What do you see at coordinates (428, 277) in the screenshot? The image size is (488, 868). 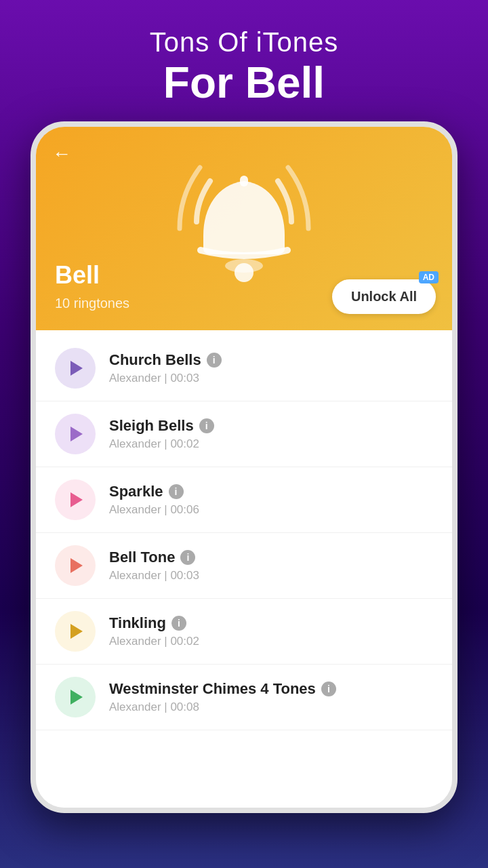 I see `ad-badge: AD` at bounding box center [428, 277].